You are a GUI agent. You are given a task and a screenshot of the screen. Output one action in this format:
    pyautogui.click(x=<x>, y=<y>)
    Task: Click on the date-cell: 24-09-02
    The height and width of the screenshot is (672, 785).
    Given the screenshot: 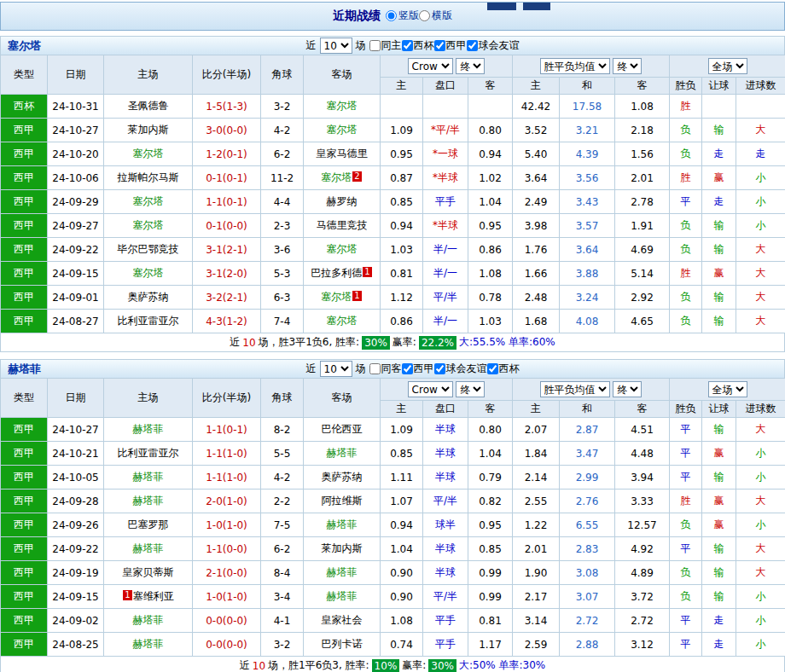 What is the action you would take?
    pyautogui.click(x=76, y=621)
    